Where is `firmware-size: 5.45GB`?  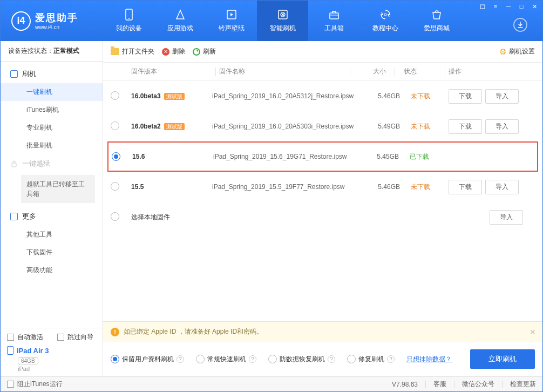 firmware-size: 5.45GB is located at coordinates (385, 157).